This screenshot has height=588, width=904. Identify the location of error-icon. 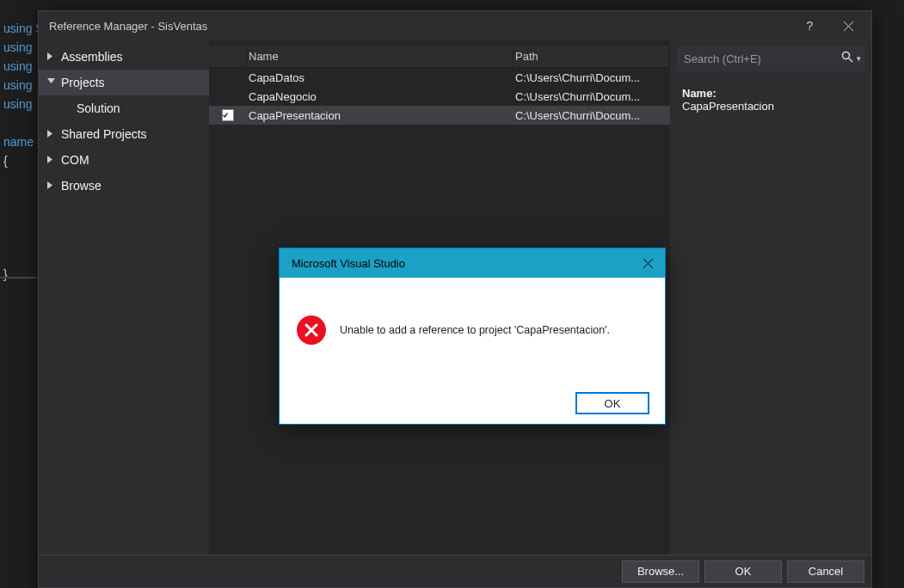
(311, 330).